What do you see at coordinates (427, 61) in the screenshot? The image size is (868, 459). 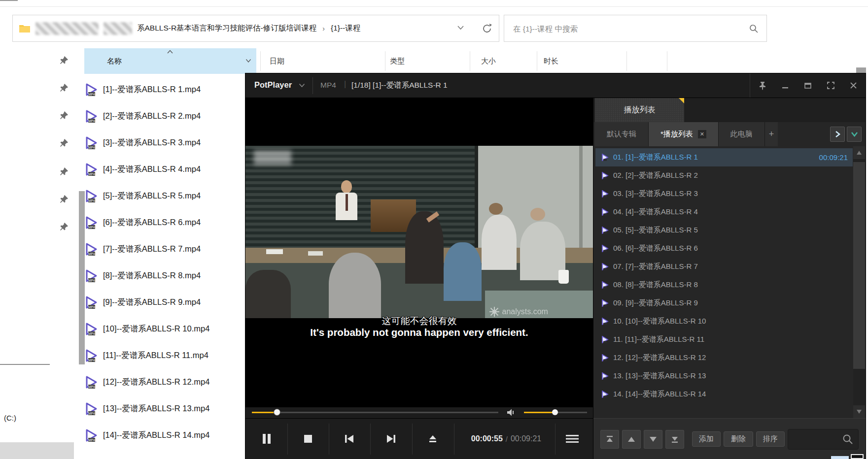 I see `column-header-type: 类型` at bounding box center [427, 61].